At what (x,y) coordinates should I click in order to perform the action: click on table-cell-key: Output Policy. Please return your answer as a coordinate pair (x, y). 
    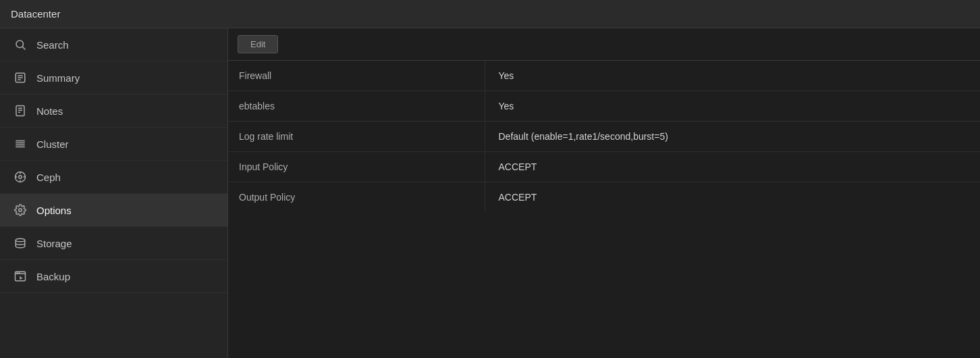
    Looking at the image, I should click on (356, 197).